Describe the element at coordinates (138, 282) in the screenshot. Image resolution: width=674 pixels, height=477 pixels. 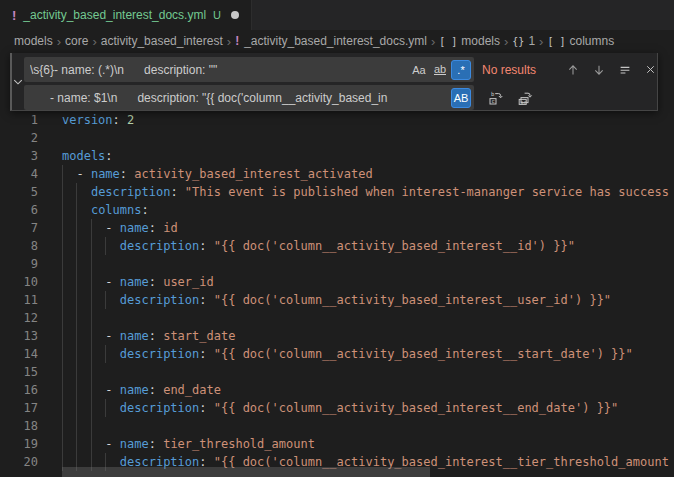
I see `code-text: - name: user_id` at that location.